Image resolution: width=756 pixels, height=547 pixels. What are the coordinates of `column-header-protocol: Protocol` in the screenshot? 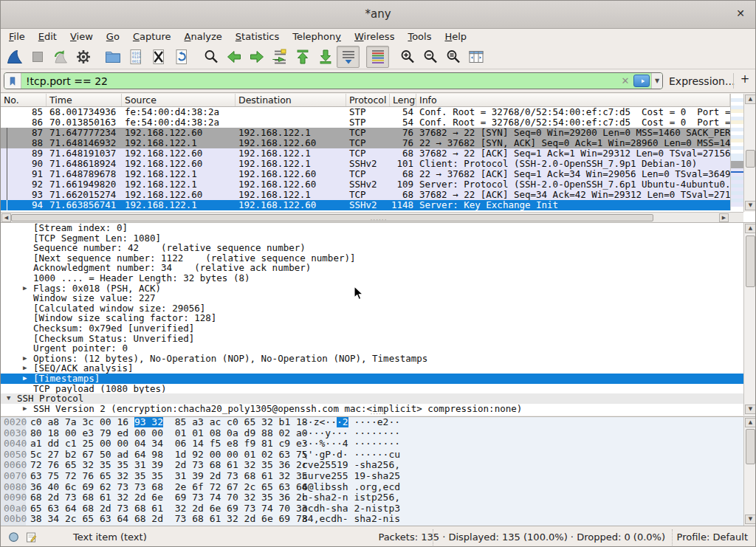 It's located at (368, 100).